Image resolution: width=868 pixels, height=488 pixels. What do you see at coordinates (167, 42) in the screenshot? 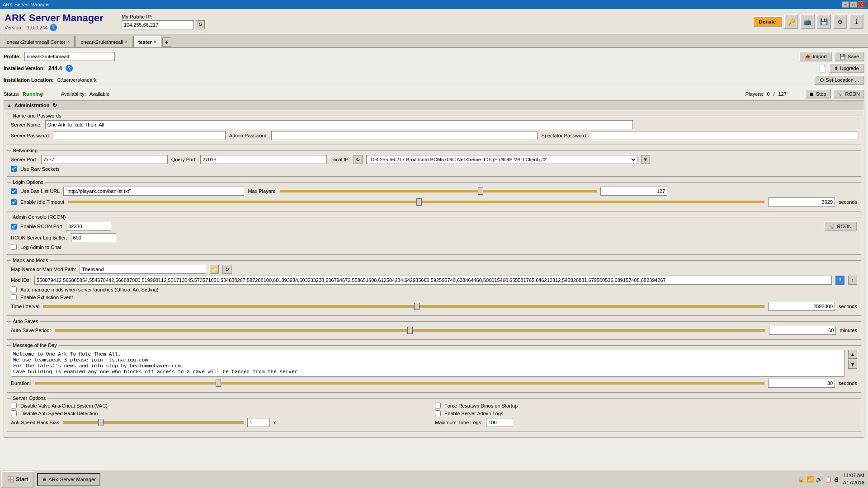
I see `add-tab-button: +` at bounding box center [167, 42].